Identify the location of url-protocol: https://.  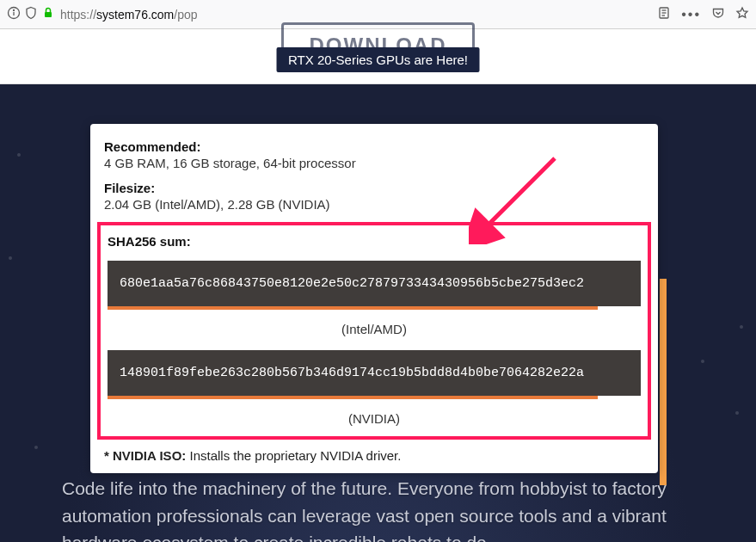
(78, 15).